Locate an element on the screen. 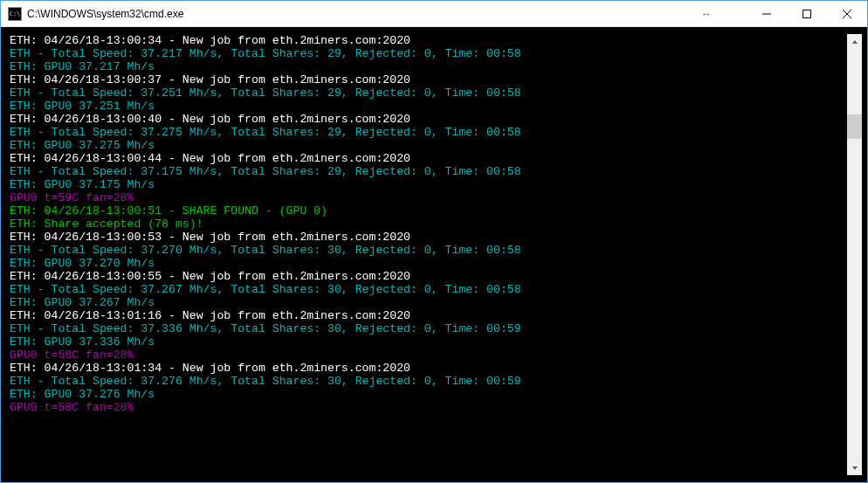 Image resolution: width=868 pixels, height=483 pixels. console-line: ETH: GPU0 37.275 Mh/s is located at coordinates (82, 145).